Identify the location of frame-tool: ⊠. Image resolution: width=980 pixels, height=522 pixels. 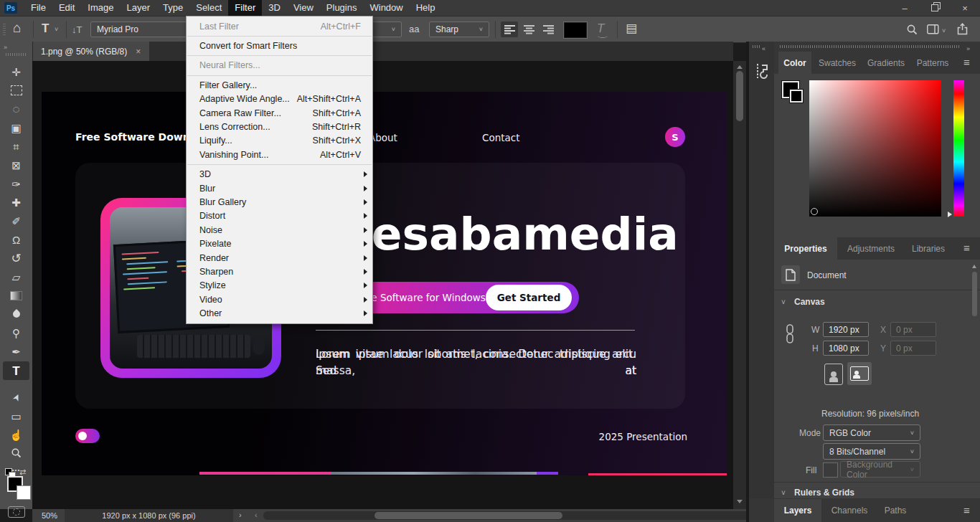
(16, 165).